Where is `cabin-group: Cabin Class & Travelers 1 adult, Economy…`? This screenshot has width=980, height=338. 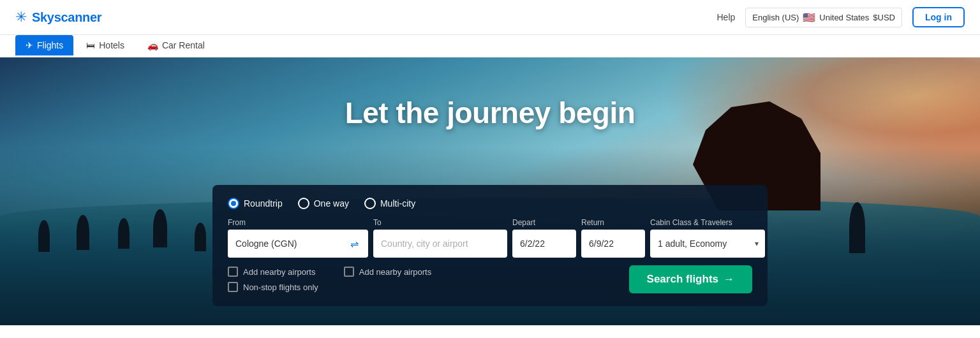
cabin-group: Cabin Class & Travelers 1 adult, Economy… is located at coordinates (708, 238).